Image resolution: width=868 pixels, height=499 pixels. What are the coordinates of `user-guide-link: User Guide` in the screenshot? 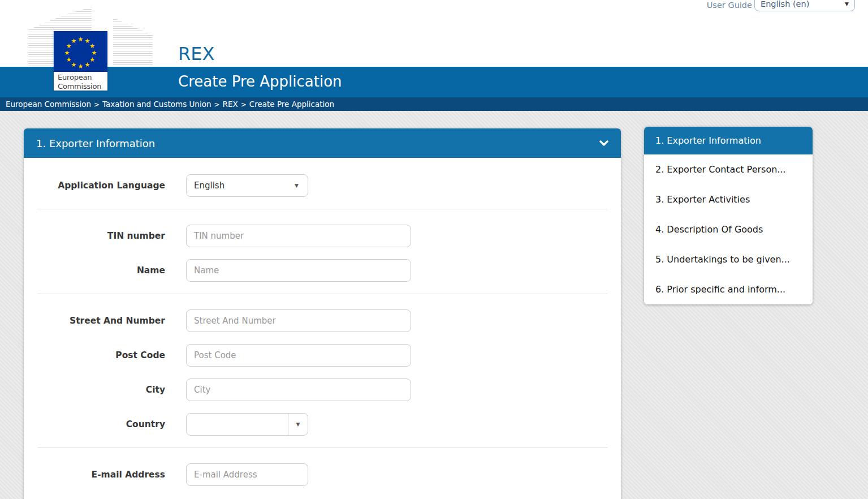 It's located at (729, 5).